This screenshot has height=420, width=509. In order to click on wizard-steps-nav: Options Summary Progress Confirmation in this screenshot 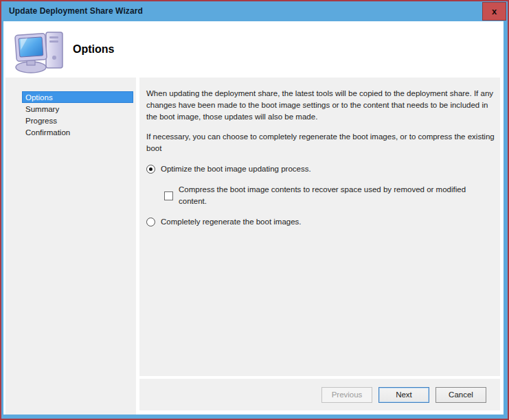, I will do `click(78, 115)`.